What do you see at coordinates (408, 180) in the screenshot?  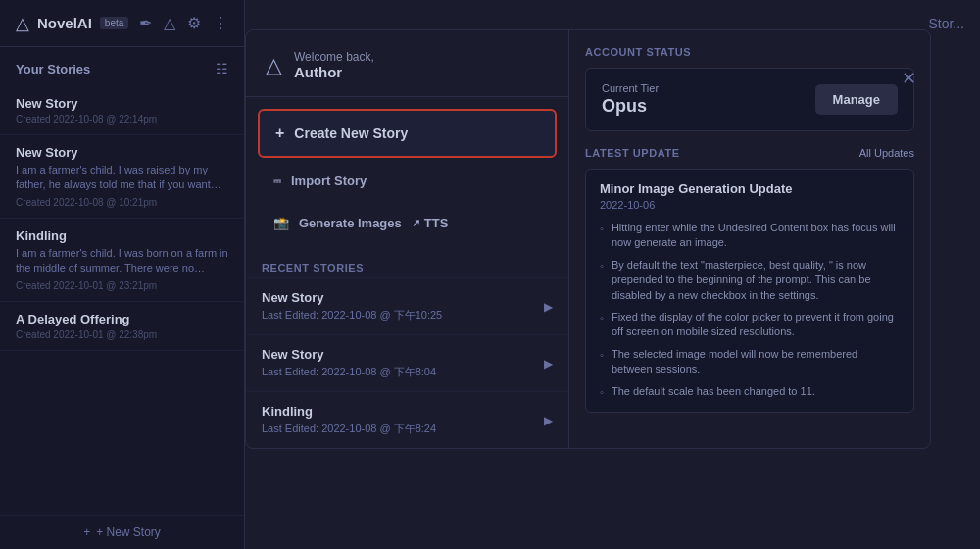 I see `import-story-button: ⎓ Import Story` at bounding box center [408, 180].